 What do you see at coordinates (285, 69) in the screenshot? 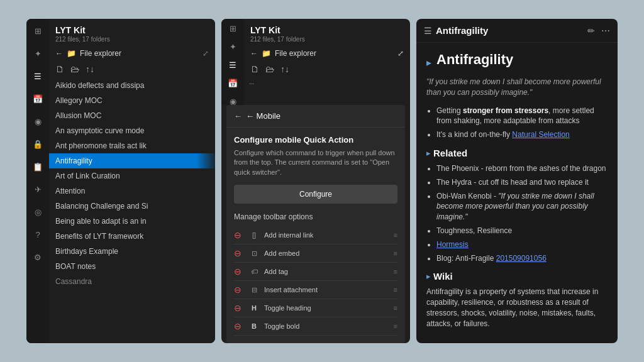
I see `panel2-sort-icon: ↑↓` at bounding box center [285, 69].